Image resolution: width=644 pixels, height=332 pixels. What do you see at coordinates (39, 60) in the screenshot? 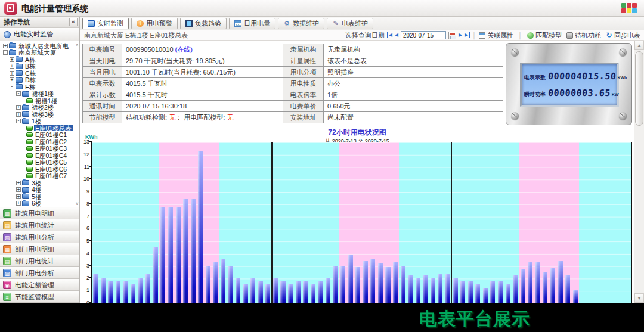
I see `tree-node: +A栋` at bounding box center [39, 60].